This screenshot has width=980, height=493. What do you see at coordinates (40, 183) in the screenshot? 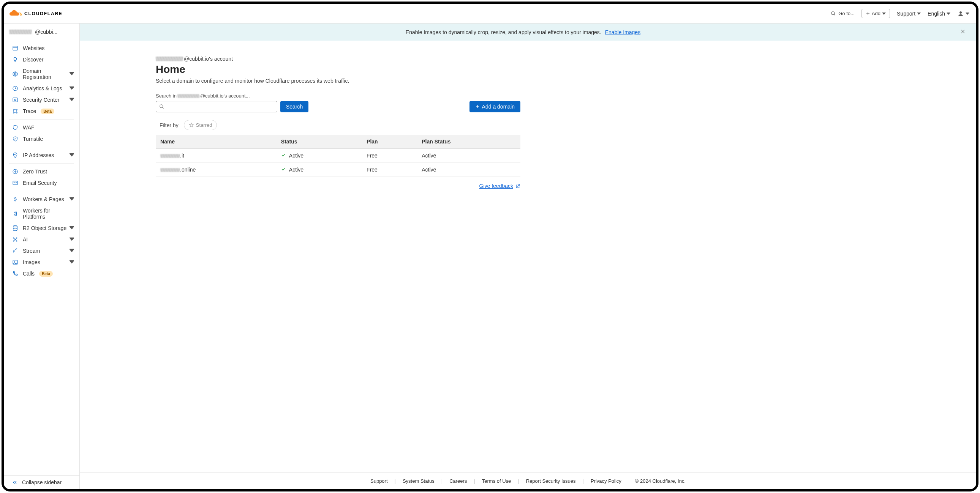
I see `sidebar-item-label: Email Security` at bounding box center [40, 183].